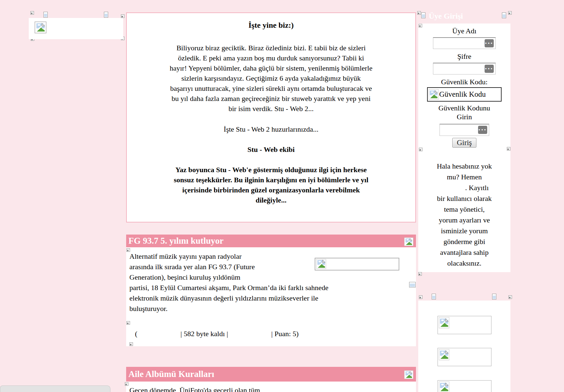 This screenshot has height=392, width=564. What do you see at coordinates (55, 389) in the screenshot?
I see `browser-status-bubble` at bounding box center [55, 389].